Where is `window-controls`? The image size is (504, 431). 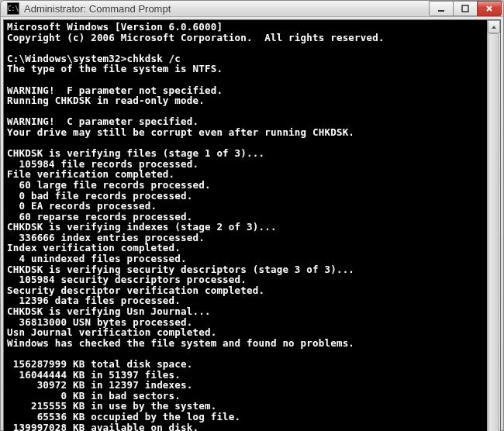 window-controls is located at coordinates (465, 9).